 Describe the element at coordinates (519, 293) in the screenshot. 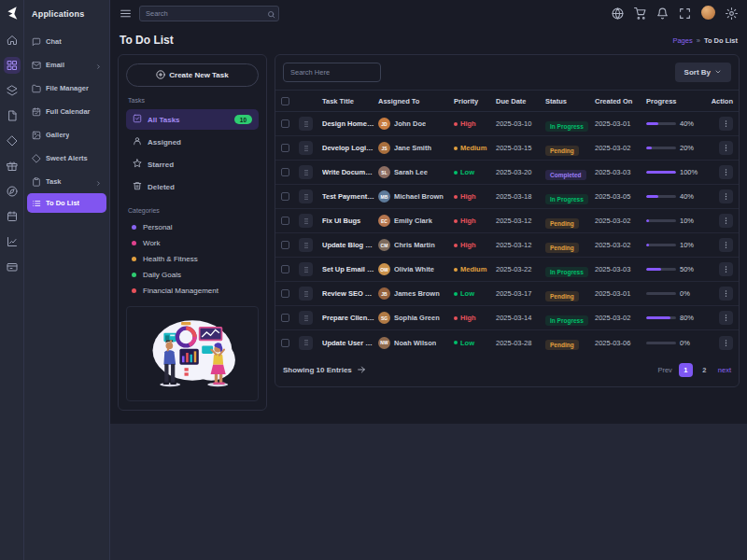

I see `due-date: 2025-03-17` at that location.